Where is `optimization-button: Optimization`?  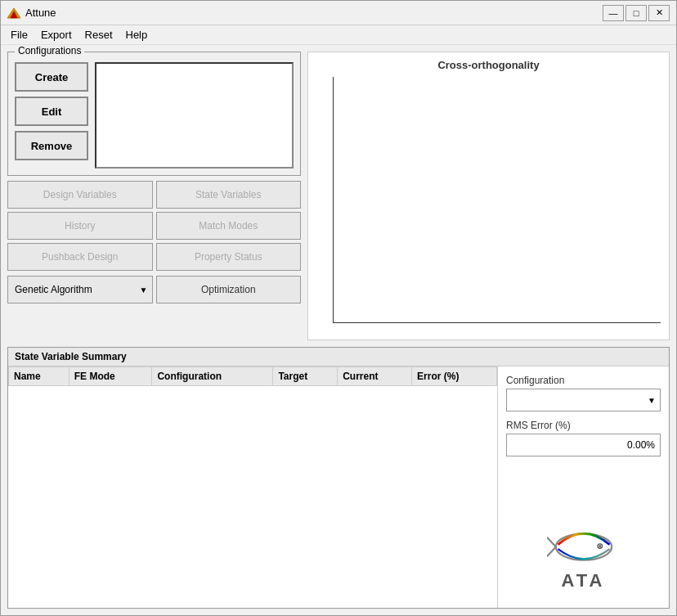 optimization-button: Optimization is located at coordinates (229, 290).